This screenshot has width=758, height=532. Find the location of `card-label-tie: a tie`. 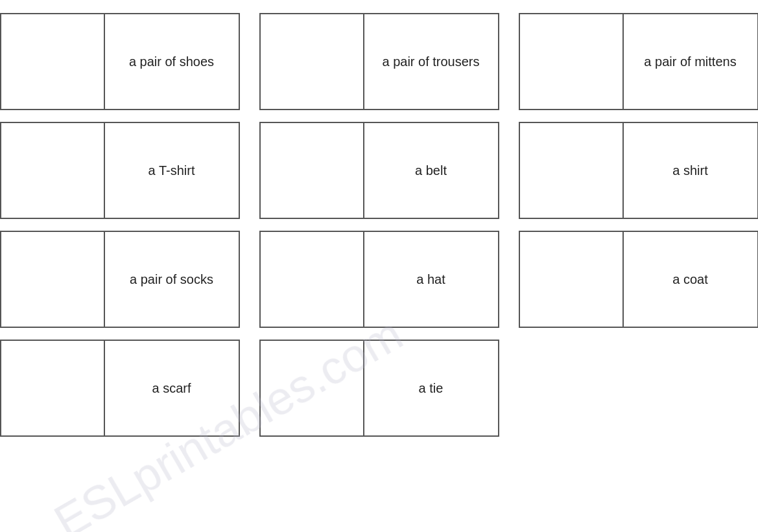

card-label-tie: a tie is located at coordinates (431, 388).